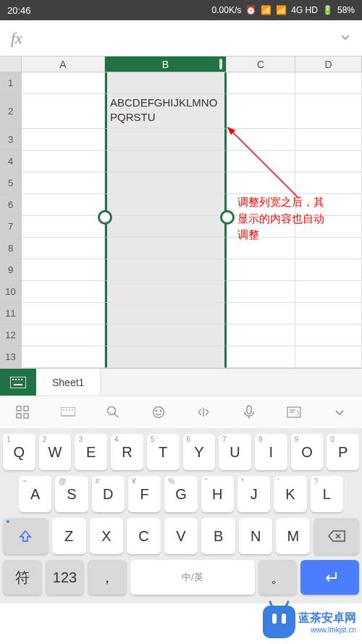 The image size is (362, 644). Describe the element at coordinates (113, 412) in the screenshot. I see `search-icon` at that location.